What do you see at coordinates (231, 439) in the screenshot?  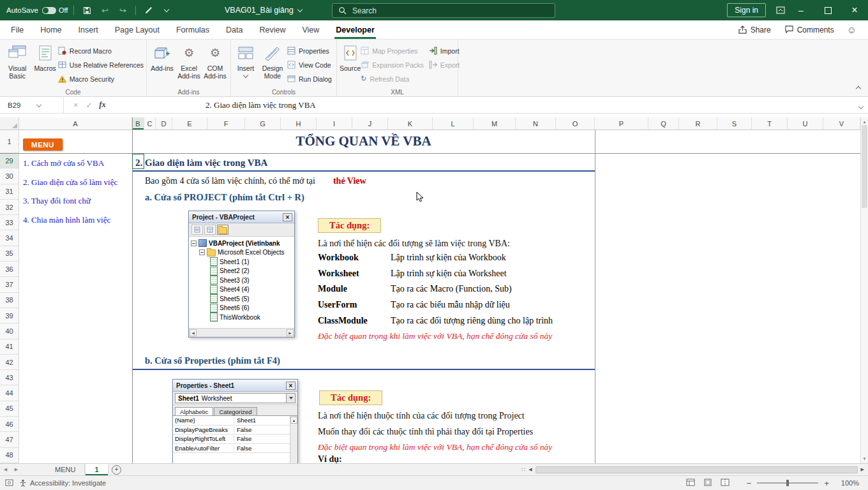 I see `property-row: DisplayRightToLeft False` at bounding box center [231, 439].